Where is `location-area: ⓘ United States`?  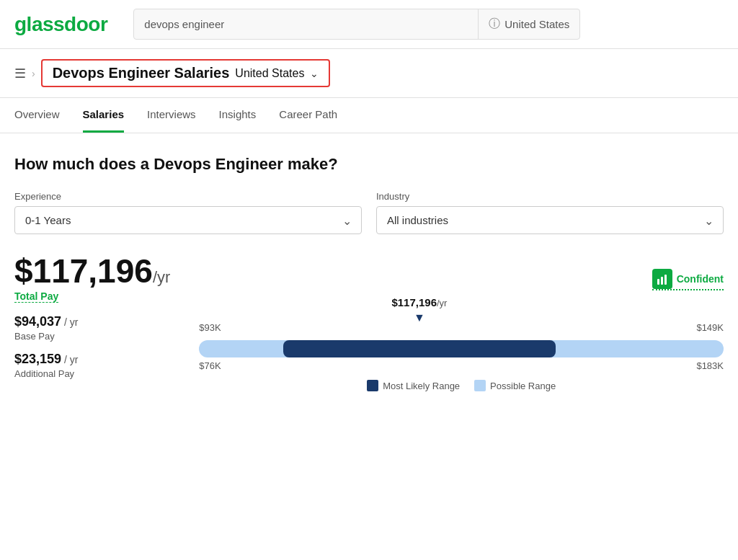 location-area: ⓘ United States is located at coordinates (529, 25).